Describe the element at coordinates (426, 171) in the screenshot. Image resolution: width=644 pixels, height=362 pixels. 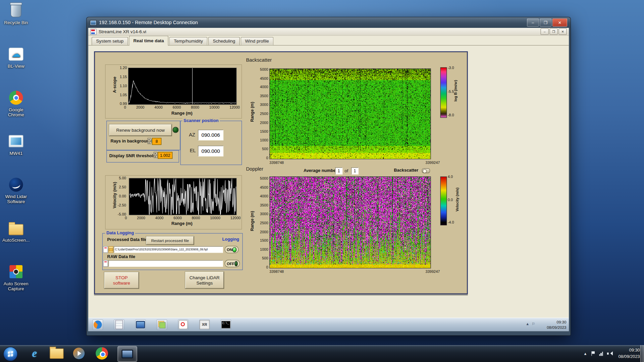
I see `backscatter-toggle` at that location.